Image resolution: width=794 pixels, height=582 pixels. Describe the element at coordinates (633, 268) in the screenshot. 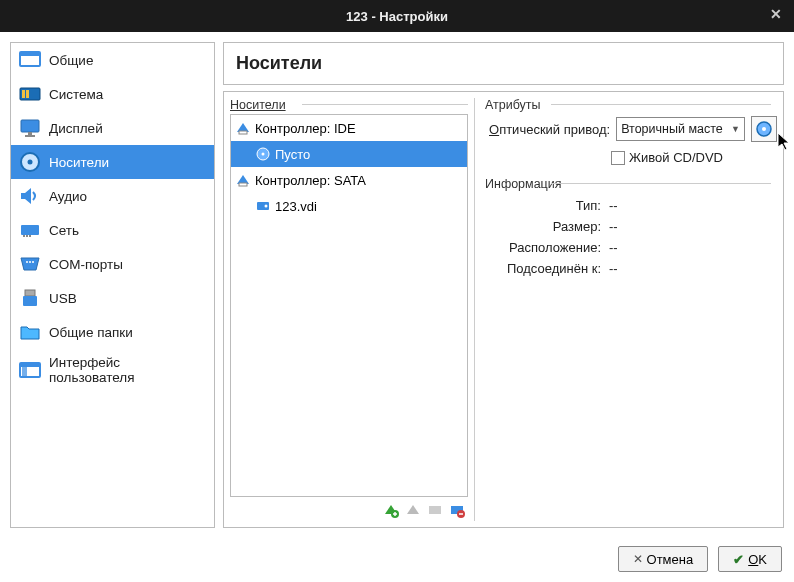

I see `info-row-attached: Подсоединён к:--` at that location.